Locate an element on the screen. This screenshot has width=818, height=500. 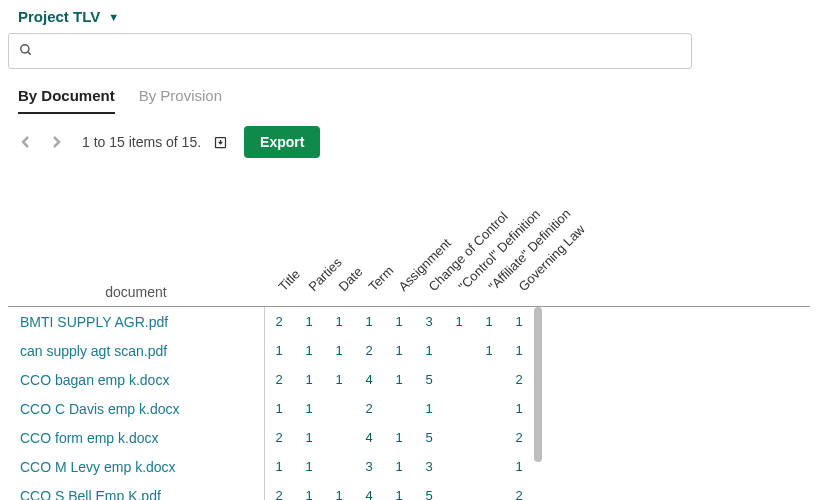
column-divider is located at coordinates (264, 404).